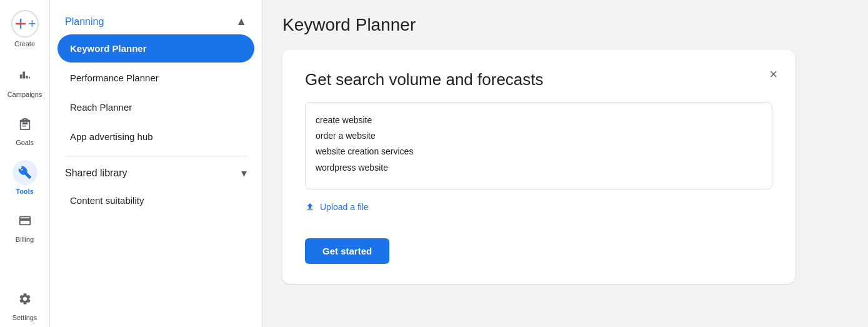 This screenshot has width=868, height=327. Describe the element at coordinates (25, 44) in the screenshot. I see `create-label: Create` at that location.